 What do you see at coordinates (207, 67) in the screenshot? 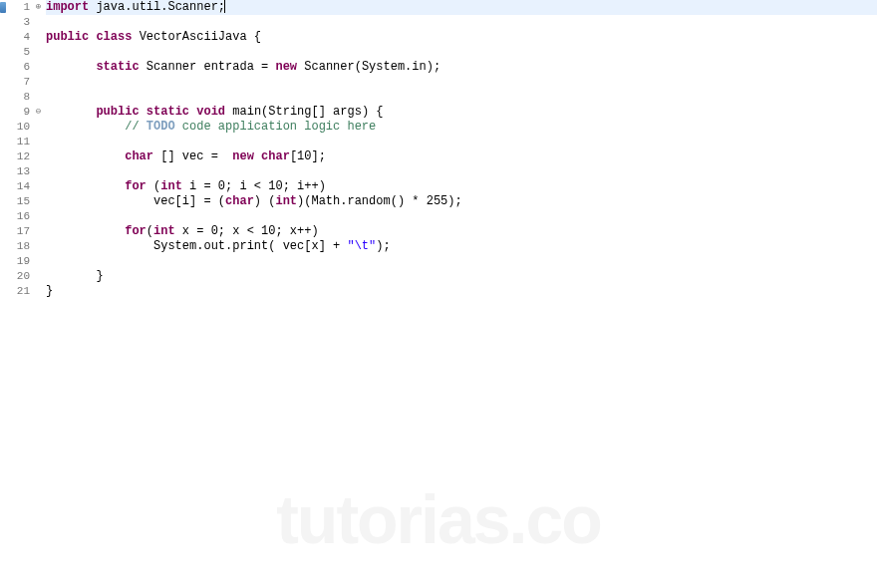
I see `token-plain: Scanner entrada =` at bounding box center [207, 67].